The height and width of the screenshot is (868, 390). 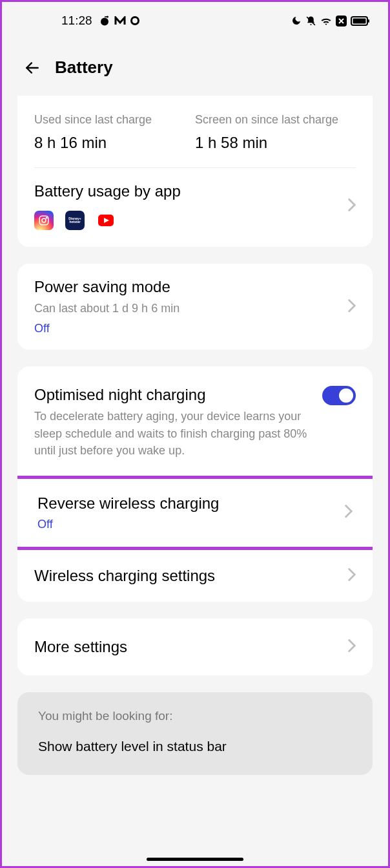 What do you see at coordinates (275, 143) in the screenshot?
I see `screen-on-value: 1 h 58 min` at bounding box center [275, 143].